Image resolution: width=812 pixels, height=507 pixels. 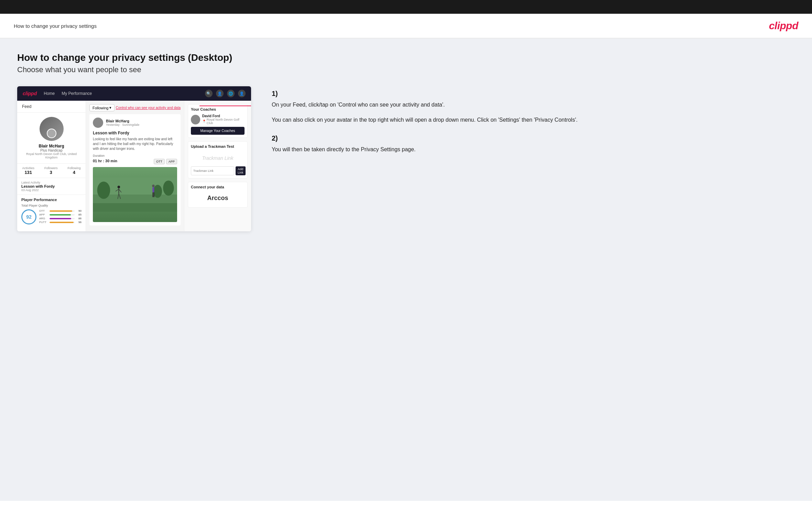 I want to click on stat-activities-label: Activities, so click(x=28, y=168).